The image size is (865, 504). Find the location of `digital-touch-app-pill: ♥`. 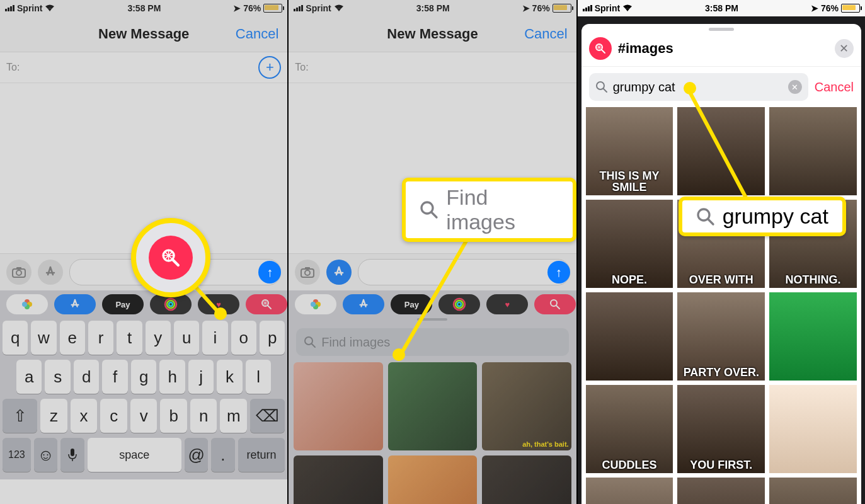

digital-touch-app-pill: ♥ is located at coordinates (507, 304).